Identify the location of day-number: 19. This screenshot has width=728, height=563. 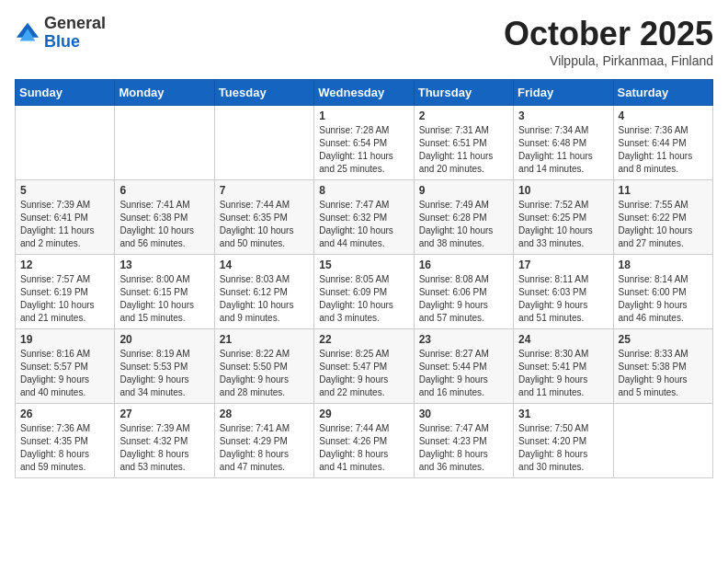
(64, 339).